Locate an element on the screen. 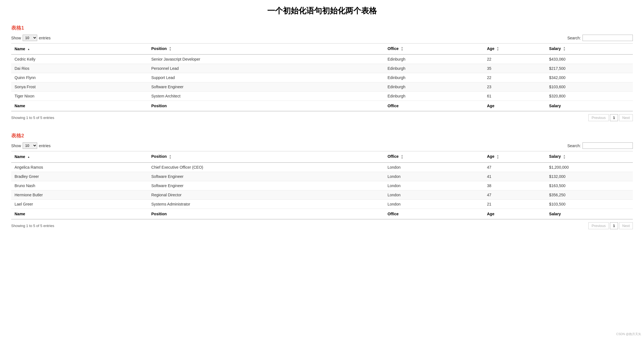  t2-position-sort-icon: ▲▼ is located at coordinates (170, 157).